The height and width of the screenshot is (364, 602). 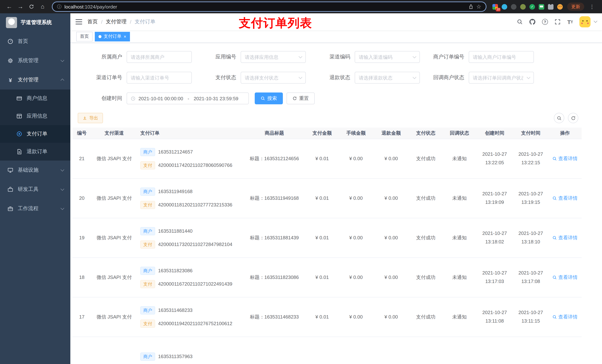 I want to click on browser-menu-icon: ⋮, so click(x=592, y=7).